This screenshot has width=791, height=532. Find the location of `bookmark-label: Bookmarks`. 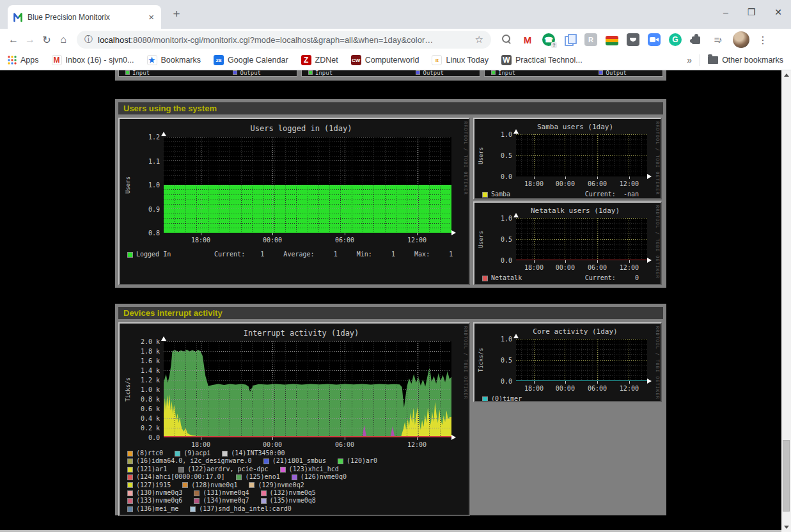

bookmark-label: Bookmarks is located at coordinates (182, 60).